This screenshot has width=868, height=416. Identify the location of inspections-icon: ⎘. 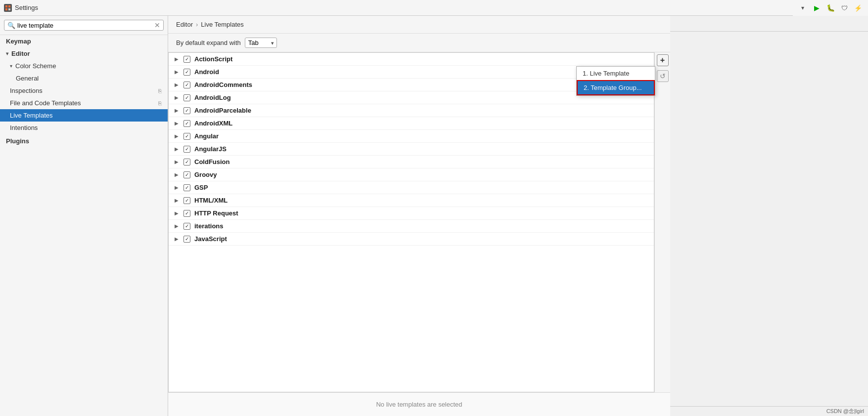
(160, 91).